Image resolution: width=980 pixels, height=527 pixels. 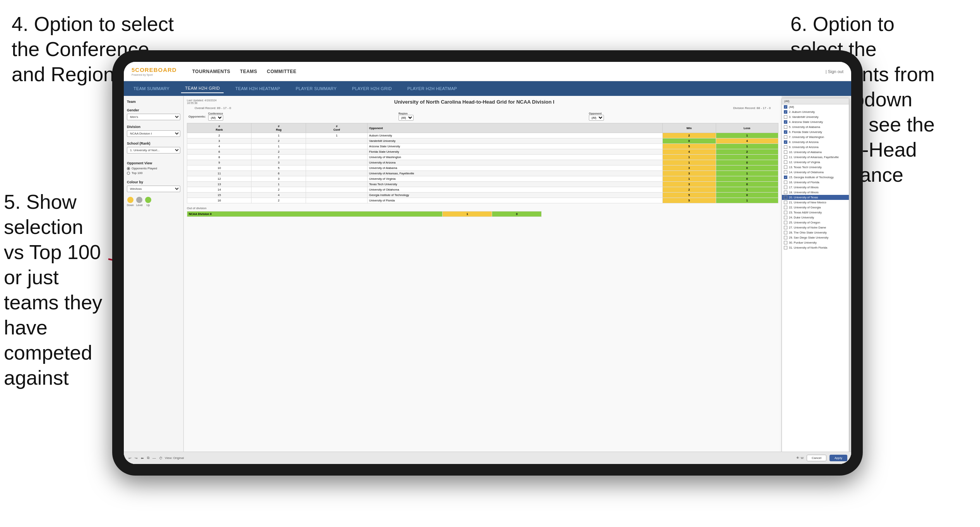 I want to click on redo-icon: ↪, so click(x=136, y=458).